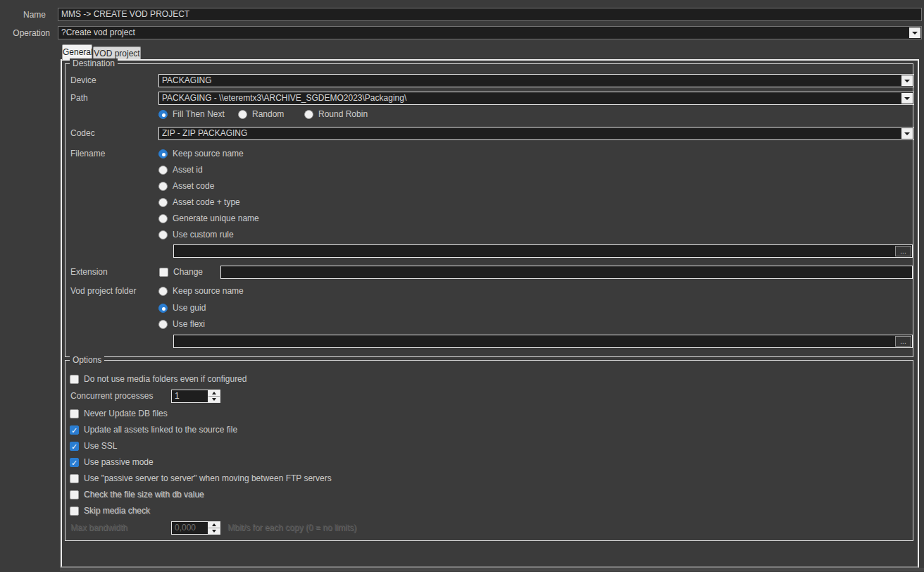  What do you see at coordinates (336, 114) in the screenshot?
I see `radio-round-robin: Round Robin` at bounding box center [336, 114].